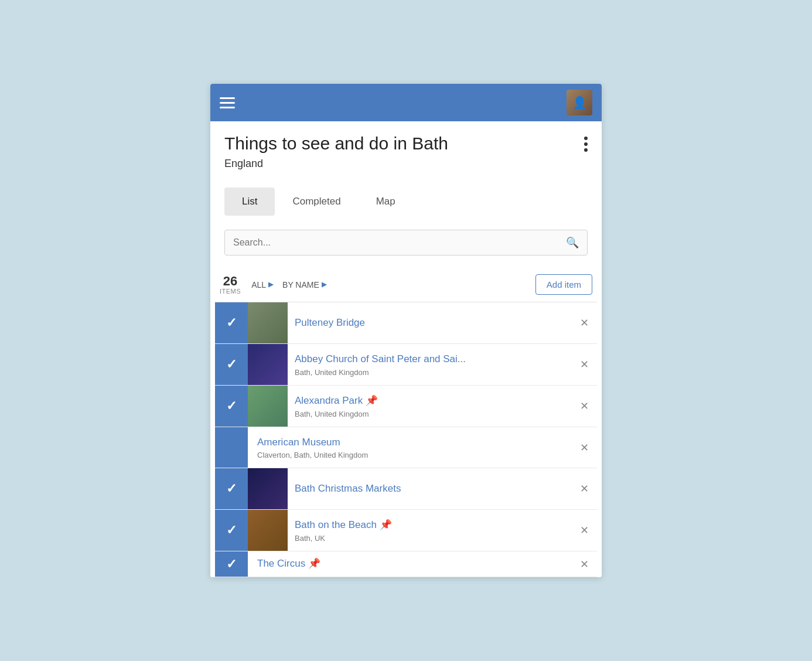 The image size is (812, 661). Describe the element at coordinates (400, 243) in the screenshot. I see `search-input` at that location.